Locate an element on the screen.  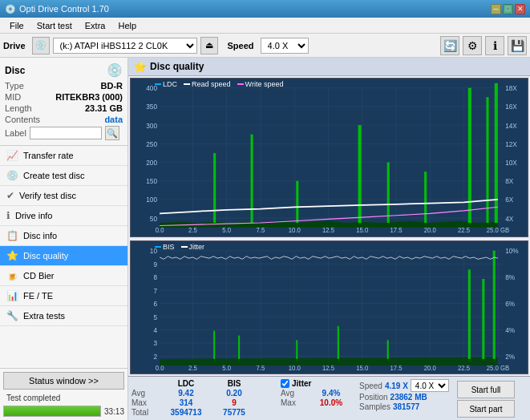
menubar: File Start test Extra Help is located at coordinates (265, 26).